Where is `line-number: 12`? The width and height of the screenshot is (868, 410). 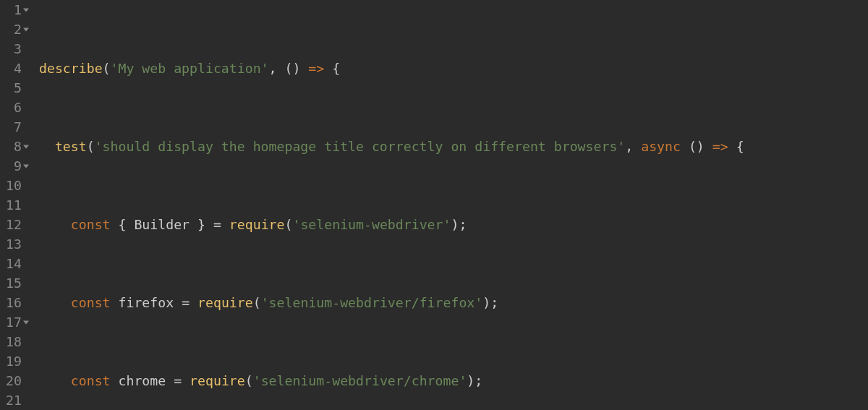 line-number: 12 is located at coordinates (15, 224).